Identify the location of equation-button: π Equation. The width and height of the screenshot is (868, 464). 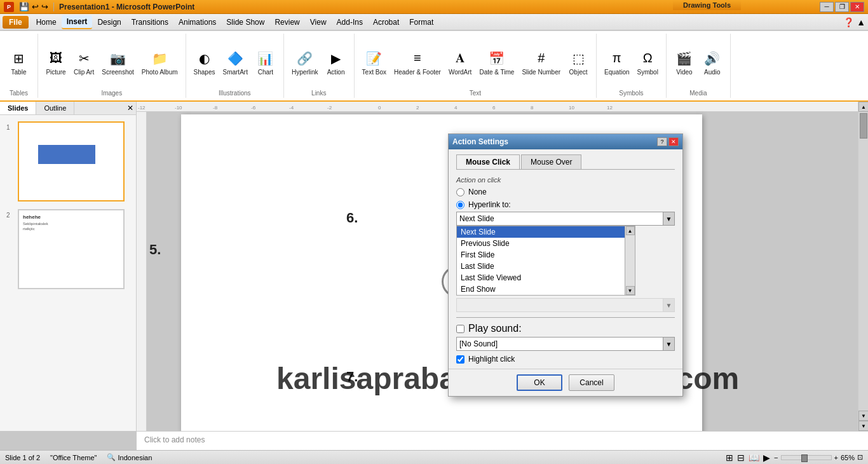
(616, 62).